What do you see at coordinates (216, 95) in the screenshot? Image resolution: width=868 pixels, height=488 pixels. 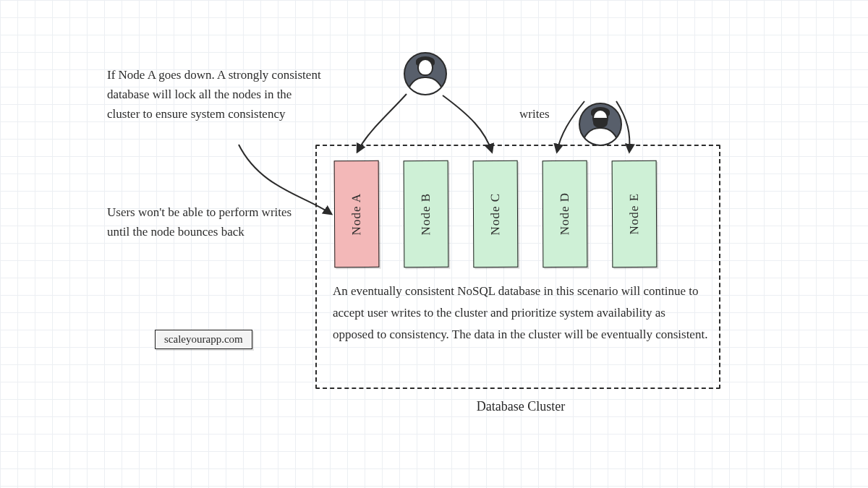 I see `annotation-strong-consistency: If Node A goes down. A strongly consiste…` at bounding box center [216, 95].